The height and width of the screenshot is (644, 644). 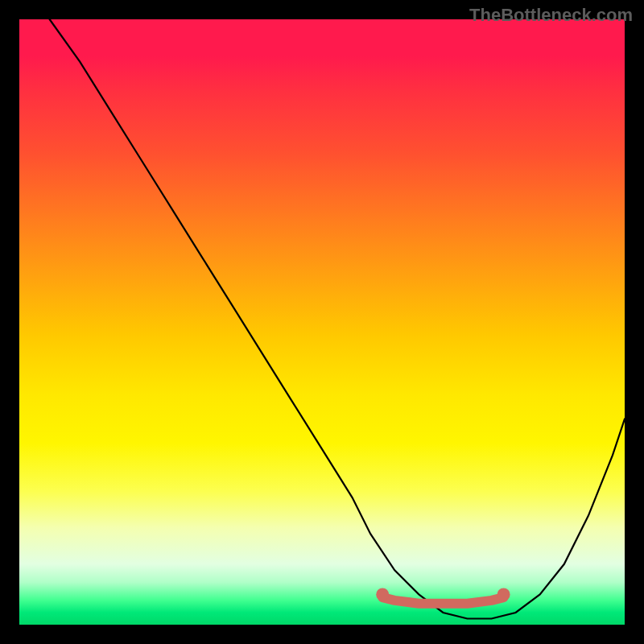 What do you see at coordinates (551, 15) in the screenshot?
I see `watermark-text: TheBottleneck.com` at bounding box center [551, 15].